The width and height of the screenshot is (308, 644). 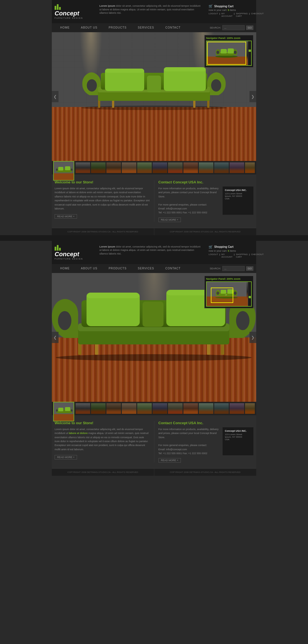 What do you see at coordinates (227, 15) in the screenshot?
I see `my-account-link: MY ACCOUNT` at bounding box center [227, 15].